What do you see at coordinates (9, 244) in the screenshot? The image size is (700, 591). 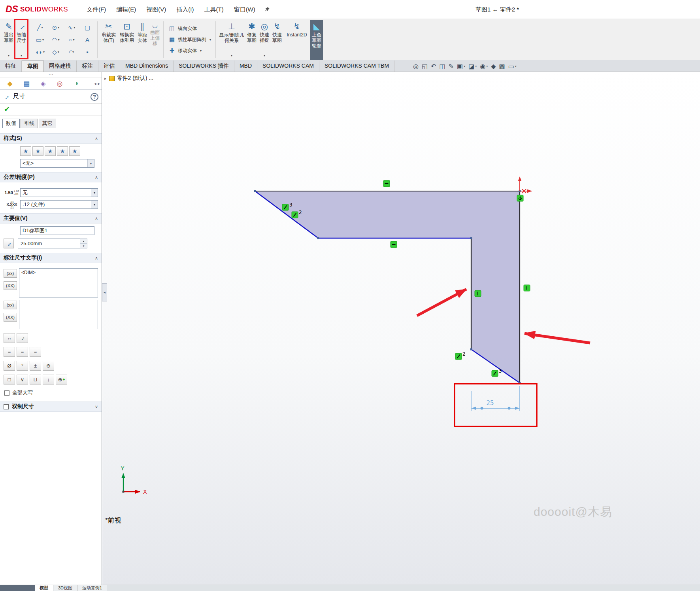 I see `reverse-direction-button: ↔` at bounding box center [9, 244].